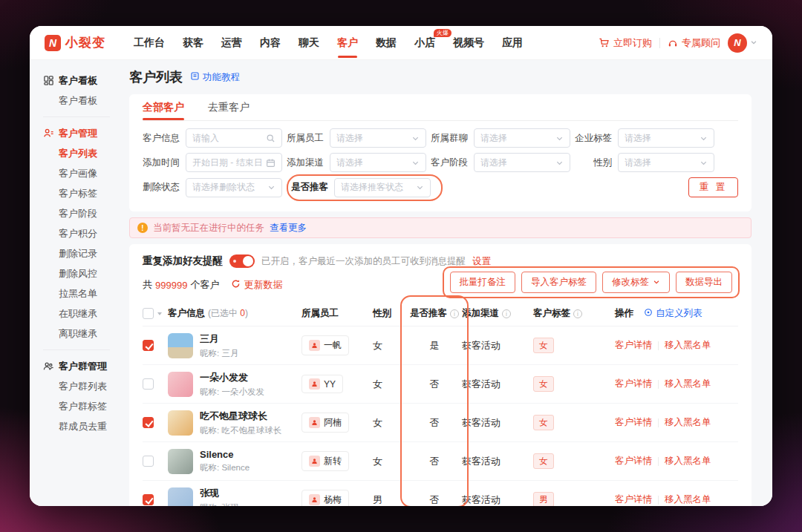 The width and height of the screenshot is (802, 532). I want to click on sidebar-item-onjob-inherit: 在职继承, so click(82, 313).